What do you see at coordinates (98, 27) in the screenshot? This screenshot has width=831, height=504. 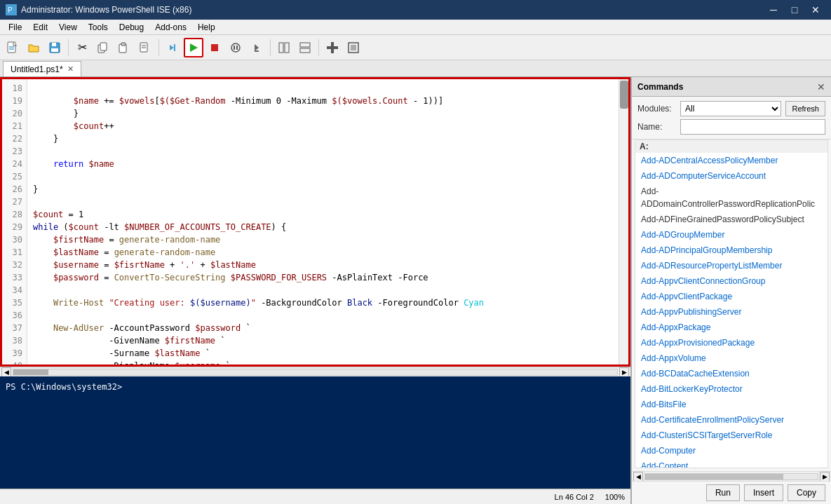 I see `menu-tools: Tools` at bounding box center [98, 27].